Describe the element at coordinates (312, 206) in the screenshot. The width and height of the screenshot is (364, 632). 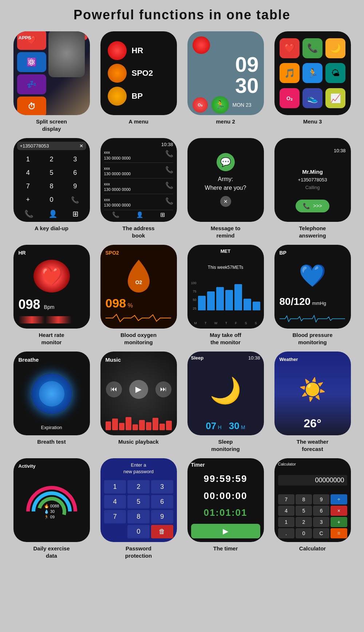
I see `tel-answer-btn: 📞 >>>` at that location.